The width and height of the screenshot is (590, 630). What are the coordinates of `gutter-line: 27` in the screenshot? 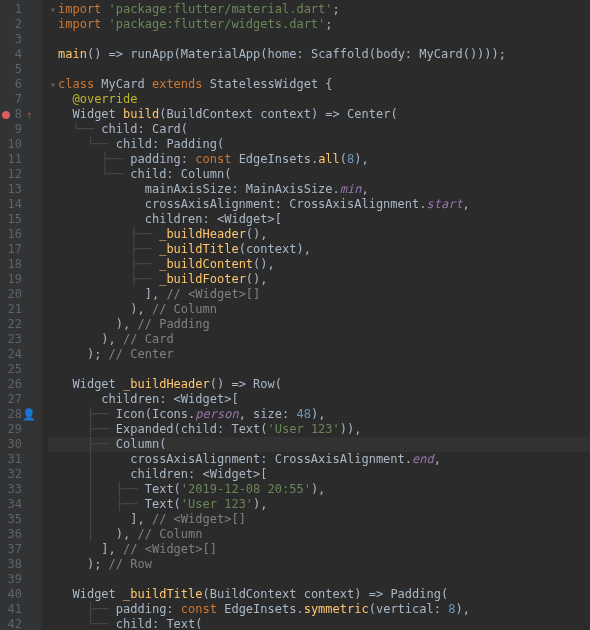 It's located at (21, 400).